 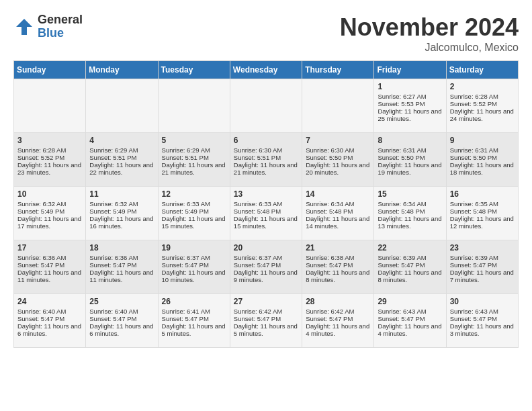 What do you see at coordinates (50, 194) in the screenshot?
I see `day-number: 10` at bounding box center [50, 194].